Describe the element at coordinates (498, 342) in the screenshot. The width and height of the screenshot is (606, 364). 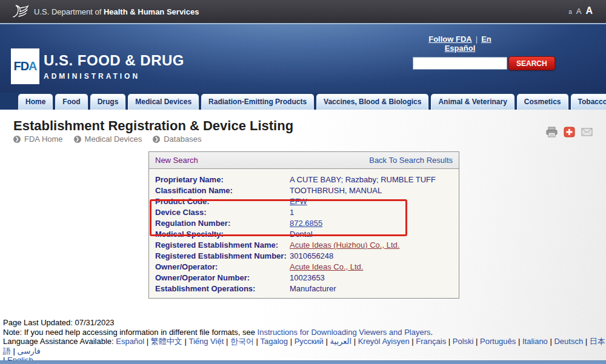
I see `language-link: Português` at that location.